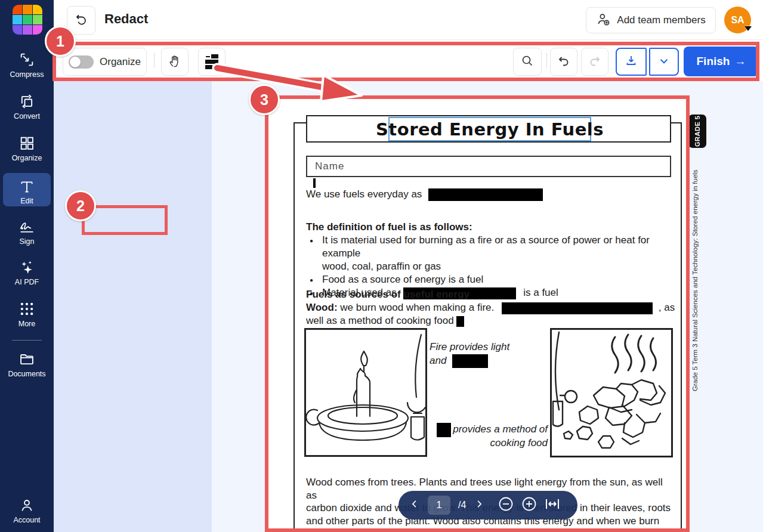 The height and width of the screenshot is (532, 763). What do you see at coordinates (212, 62) in the screenshot?
I see `redact-marks-icon` at bounding box center [212, 62].